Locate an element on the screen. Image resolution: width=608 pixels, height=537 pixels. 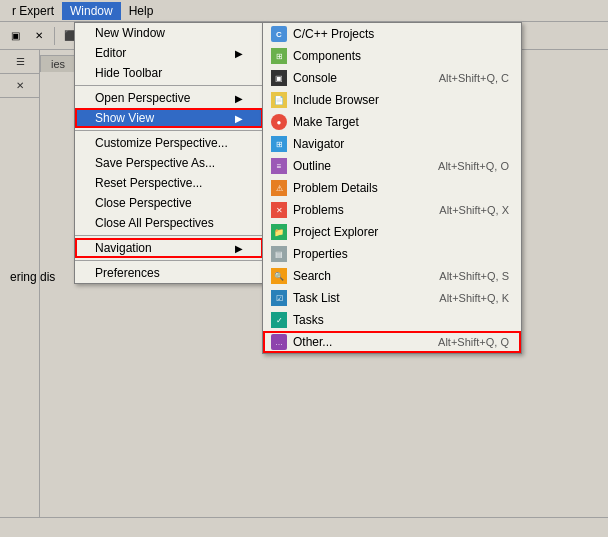
tab-ies: ies is located at coordinates (58, 64).